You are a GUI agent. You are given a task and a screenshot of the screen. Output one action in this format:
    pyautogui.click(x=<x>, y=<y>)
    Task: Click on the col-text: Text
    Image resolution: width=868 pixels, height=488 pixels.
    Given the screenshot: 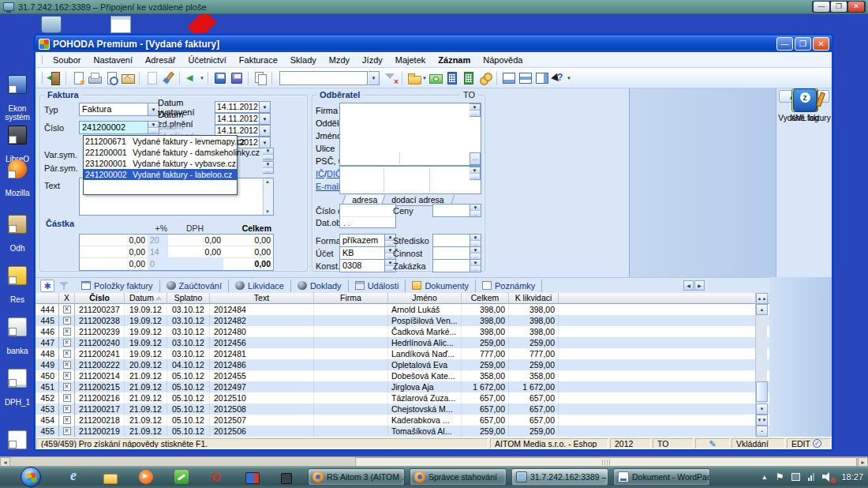 What is the action you would take?
    pyautogui.click(x=262, y=298)
    